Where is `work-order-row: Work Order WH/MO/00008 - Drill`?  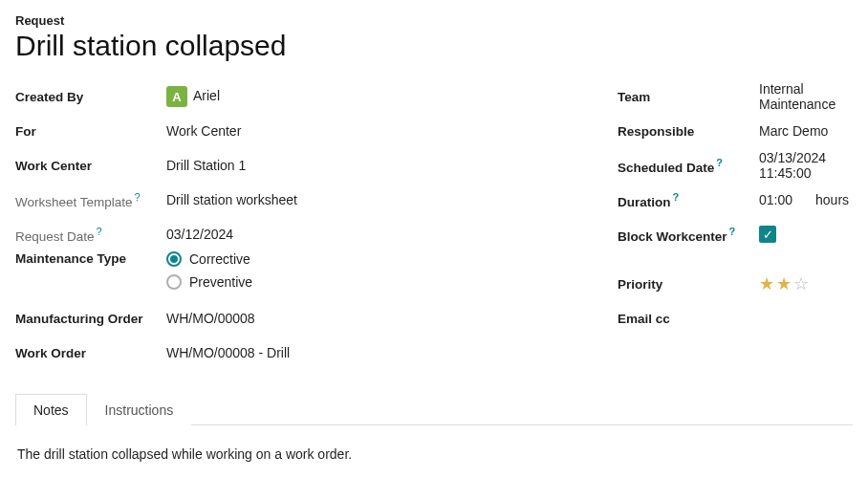
work-order-row: Work Order WH/MO/00008 - Drill is located at coordinates (297, 353).